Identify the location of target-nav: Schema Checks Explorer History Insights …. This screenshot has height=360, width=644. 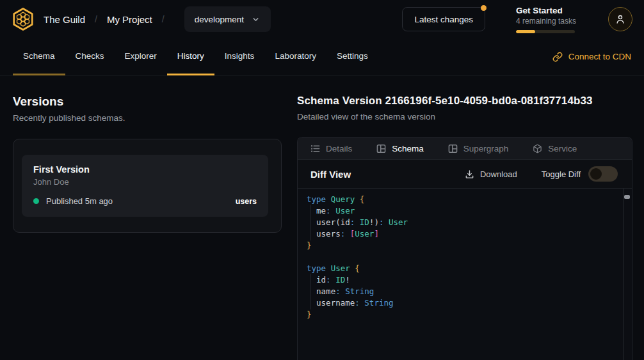
(322, 57).